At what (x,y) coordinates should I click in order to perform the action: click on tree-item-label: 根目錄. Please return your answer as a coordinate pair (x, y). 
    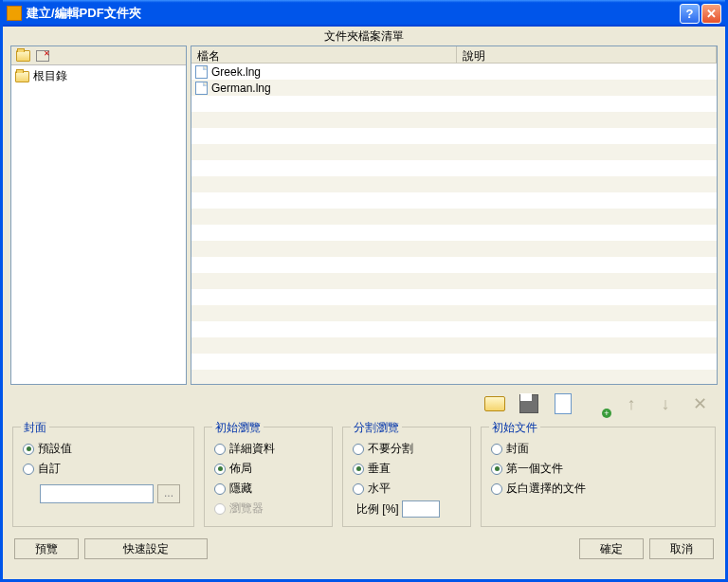
    Looking at the image, I should click on (50, 76).